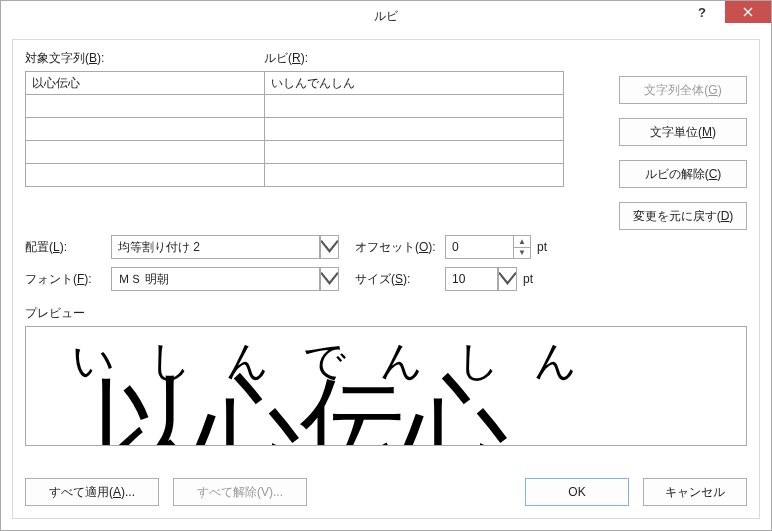 The width and height of the screenshot is (772, 531). Describe the element at coordinates (386, 314) in the screenshot. I see `preview-label: プレビュー` at that location.